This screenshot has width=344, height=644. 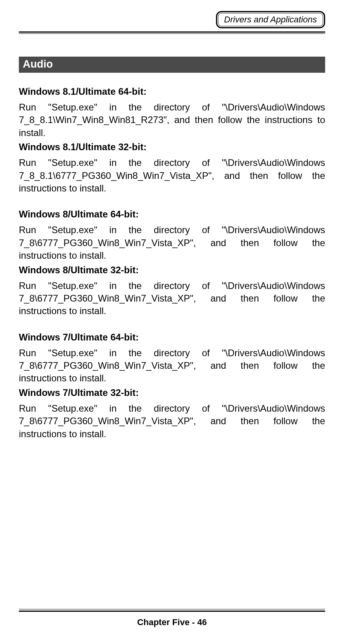 I want to click on page-header: Drivers and Applications, so click(x=172, y=14).